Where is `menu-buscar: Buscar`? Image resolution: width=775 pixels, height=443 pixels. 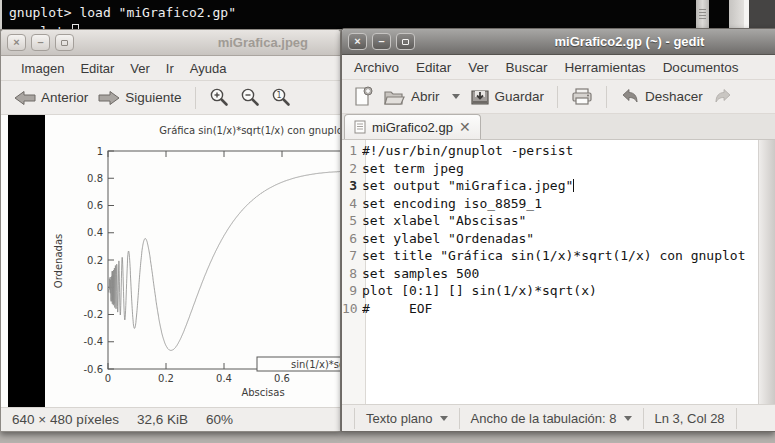 menu-buscar: Buscar is located at coordinates (527, 68).